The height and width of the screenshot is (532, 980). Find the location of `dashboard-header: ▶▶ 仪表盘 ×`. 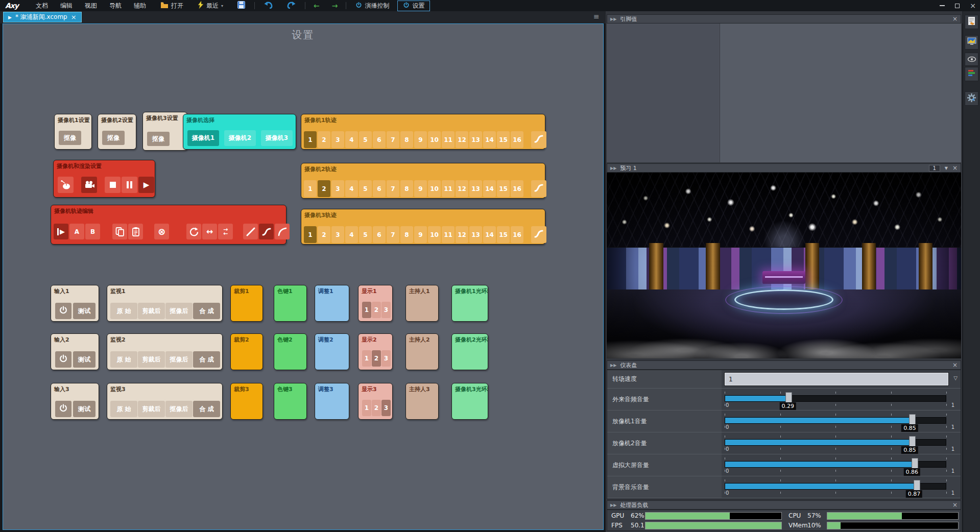

dashboard-header: ▶▶ 仪表盘 × is located at coordinates (784, 365).